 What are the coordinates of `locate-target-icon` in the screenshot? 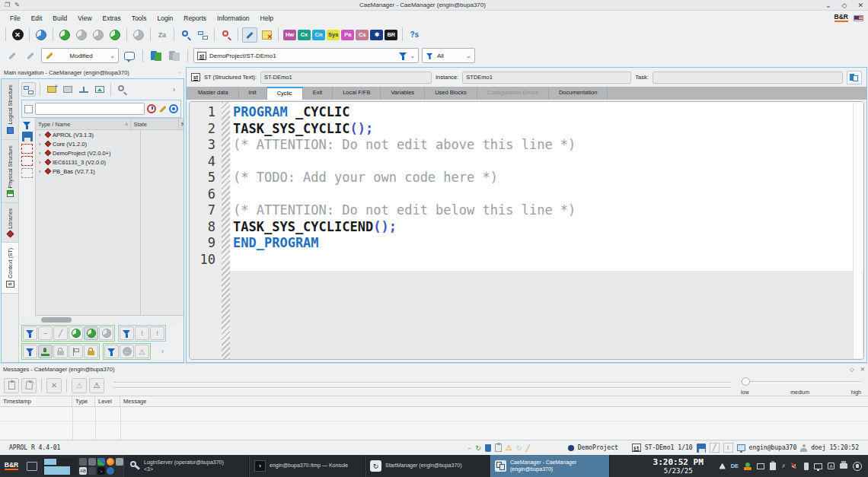 It's located at (174, 109).